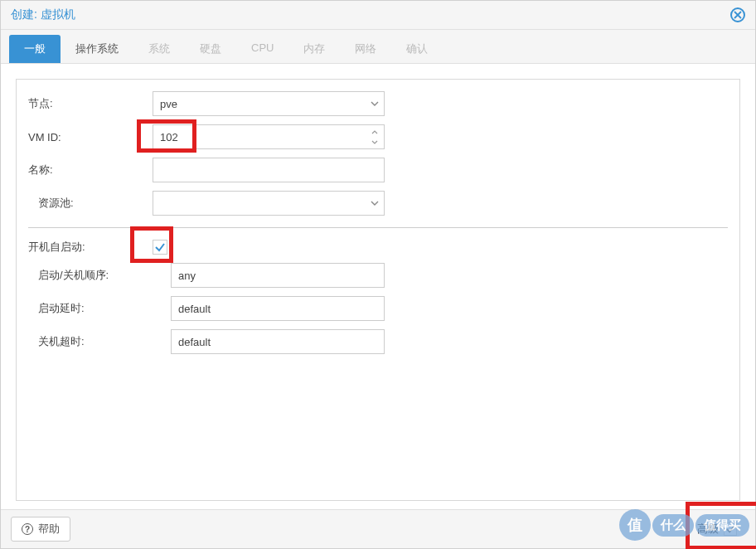 This screenshot has width=756, height=549. I want to click on pool-combo, so click(269, 203).